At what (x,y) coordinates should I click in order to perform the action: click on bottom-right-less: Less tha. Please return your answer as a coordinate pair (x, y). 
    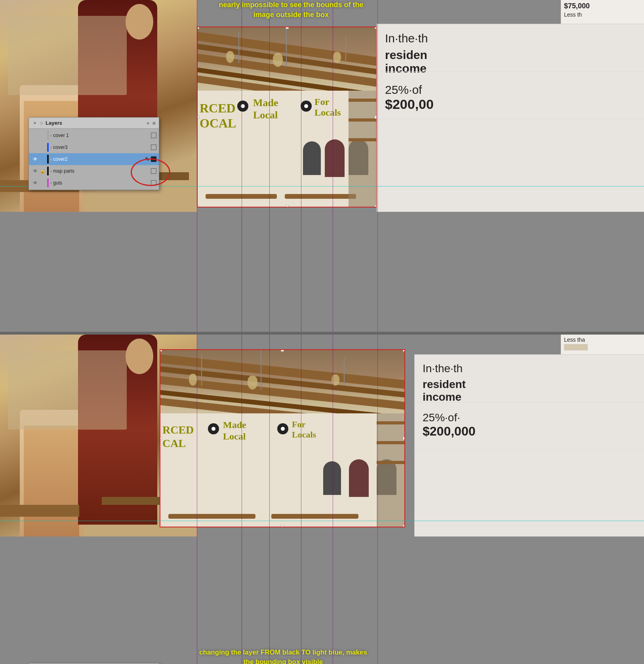
    Looking at the image, I should click on (602, 340).